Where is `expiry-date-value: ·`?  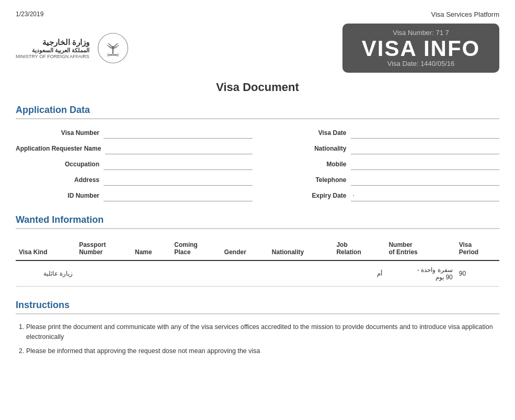 expiry-date-value: · is located at coordinates (426, 196).